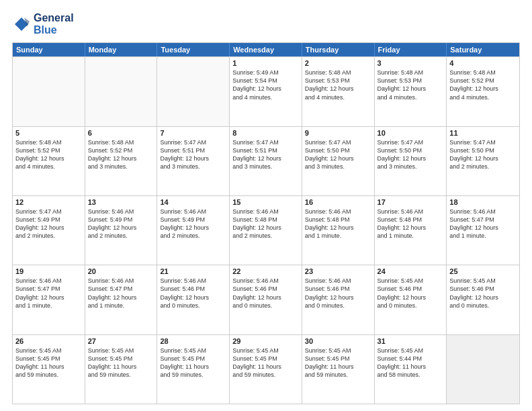 The height and width of the screenshot is (411, 532). I want to click on calendar-cell: 3Sunrise: 5:48 AM Sunset: 5:53 PM Daylig…, so click(411, 91).